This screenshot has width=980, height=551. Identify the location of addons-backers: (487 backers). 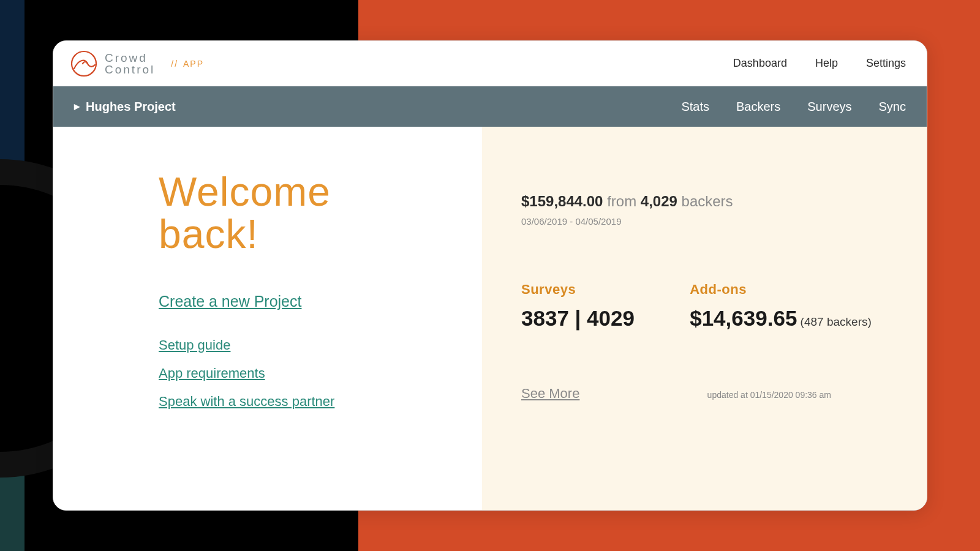
(834, 322).